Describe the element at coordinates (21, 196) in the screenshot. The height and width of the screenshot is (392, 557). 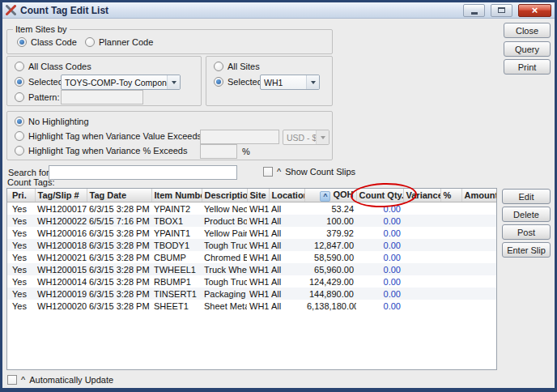
I see `column-header-pri: Pri.` at that location.